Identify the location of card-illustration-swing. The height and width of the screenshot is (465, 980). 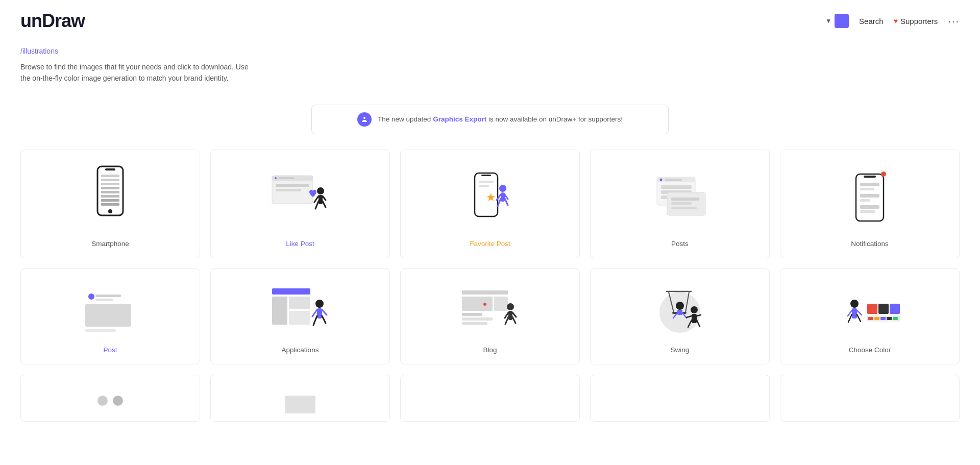
(680, 311).